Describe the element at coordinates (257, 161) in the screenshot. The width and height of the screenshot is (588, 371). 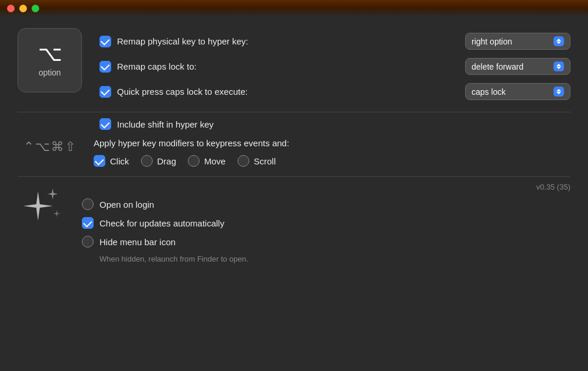
I see `checkbox-item-scroll: Scroll` at that location.